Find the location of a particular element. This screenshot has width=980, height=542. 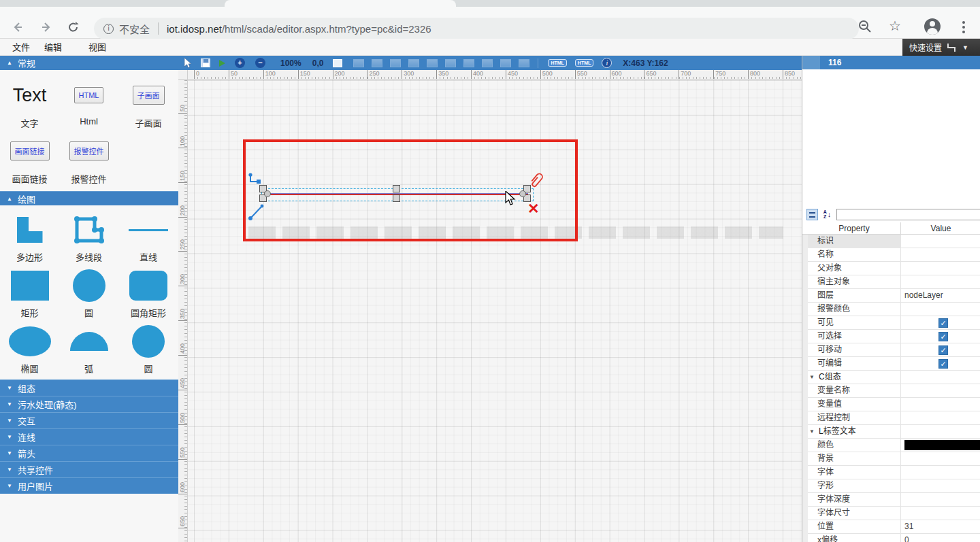

page-info-icon: i is located at coordinates (109, 29).